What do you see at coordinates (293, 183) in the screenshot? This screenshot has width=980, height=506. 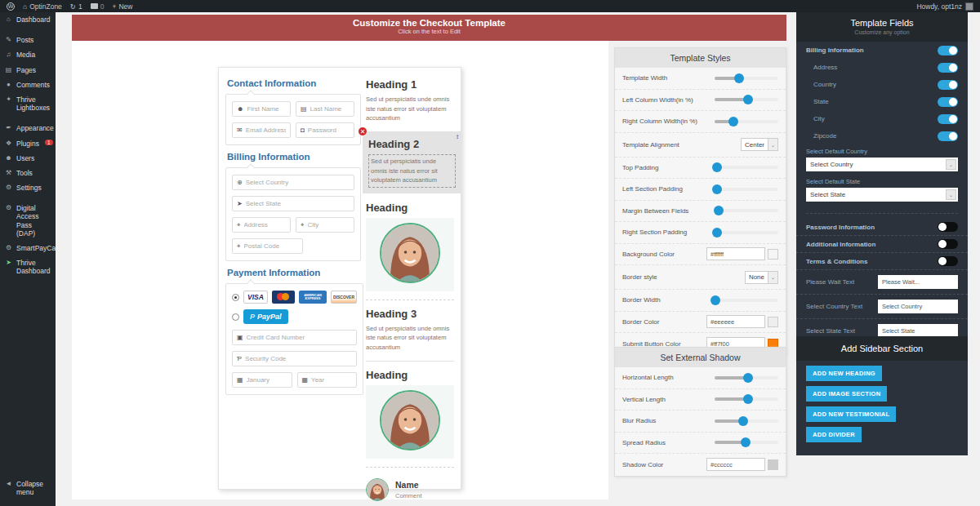 I see `select-country-field: ⊕` at bounding box center [293, 183].